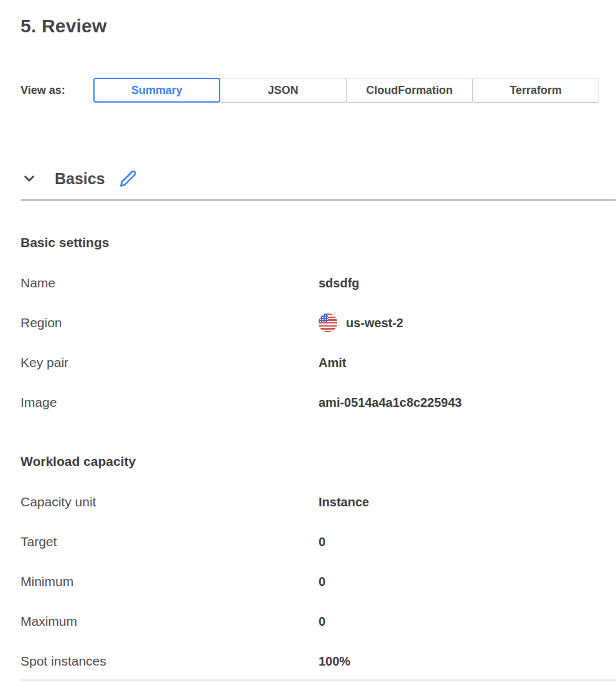 This screenshot has height=683, width=616. I want to click on row-label: Spot instances, so click(169, 661).